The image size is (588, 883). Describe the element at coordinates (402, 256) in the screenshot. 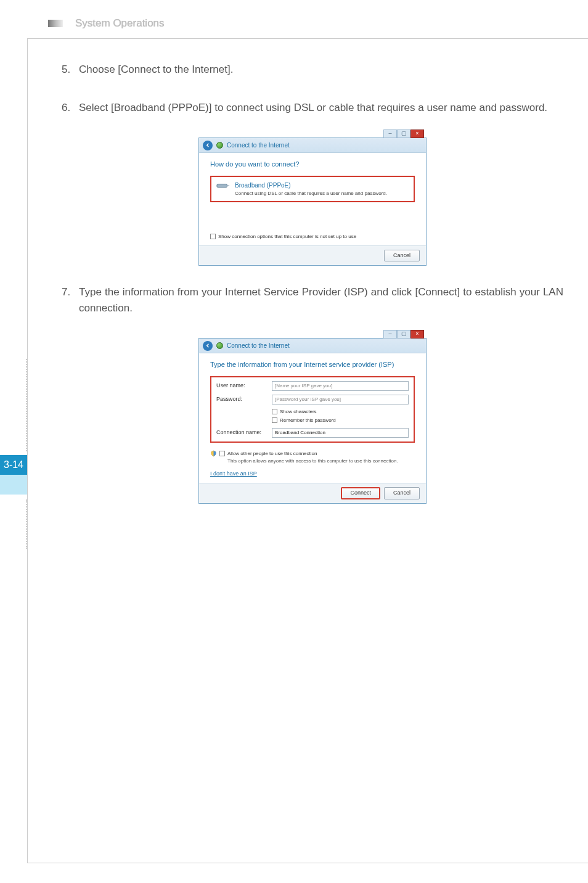

I see `dialog1-cancel-button: Cancel` at that location.